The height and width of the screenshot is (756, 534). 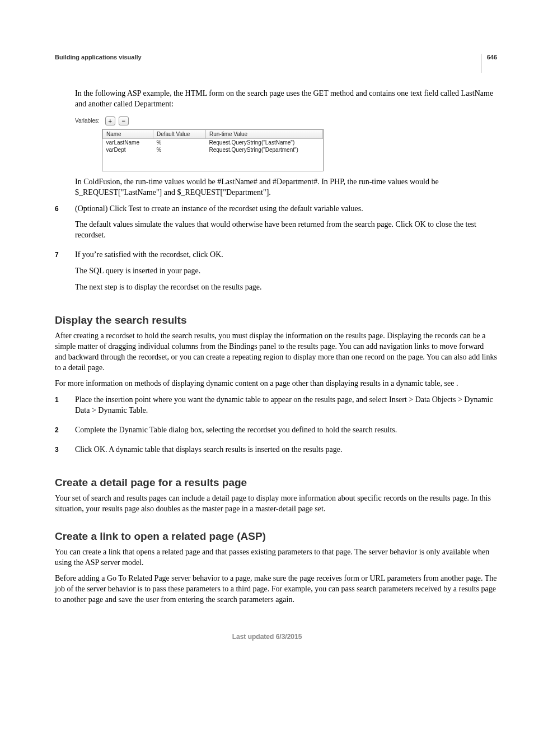 I want to click on step-text: The SQL query is inserted in your page., so click(x=286, y=271).